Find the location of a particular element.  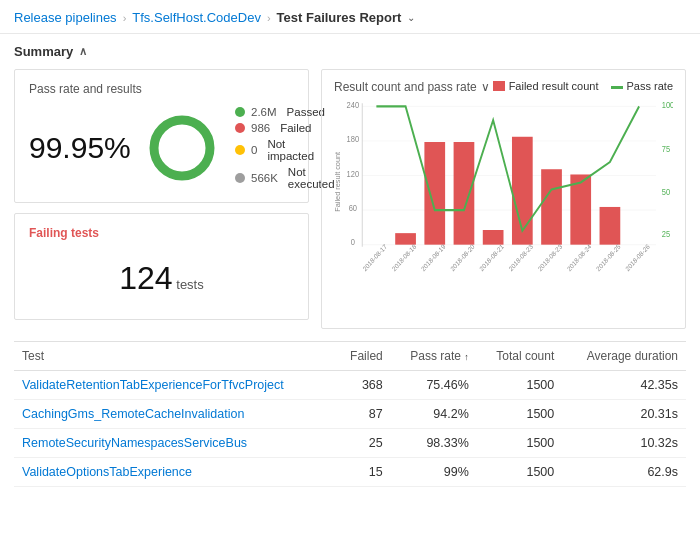

svg-text: 2018-08-20 is located at coordinates (462, 257).